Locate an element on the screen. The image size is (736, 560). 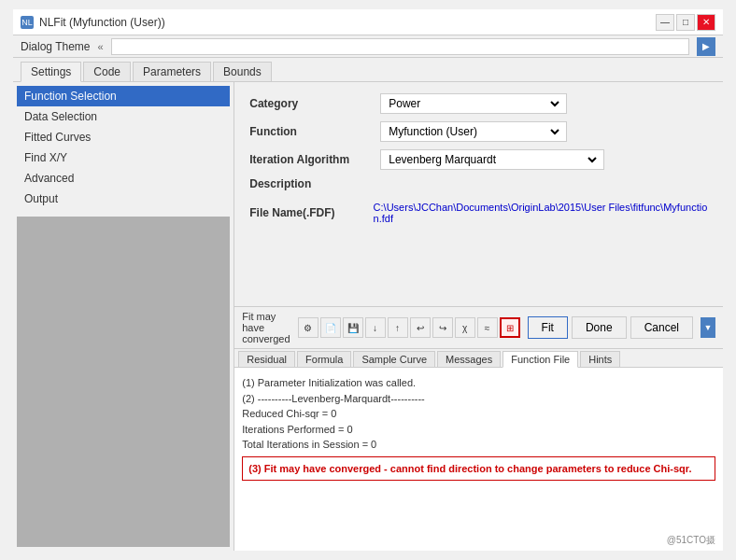
watermark: @51CTO摄 is located at coordinates (691, 540).